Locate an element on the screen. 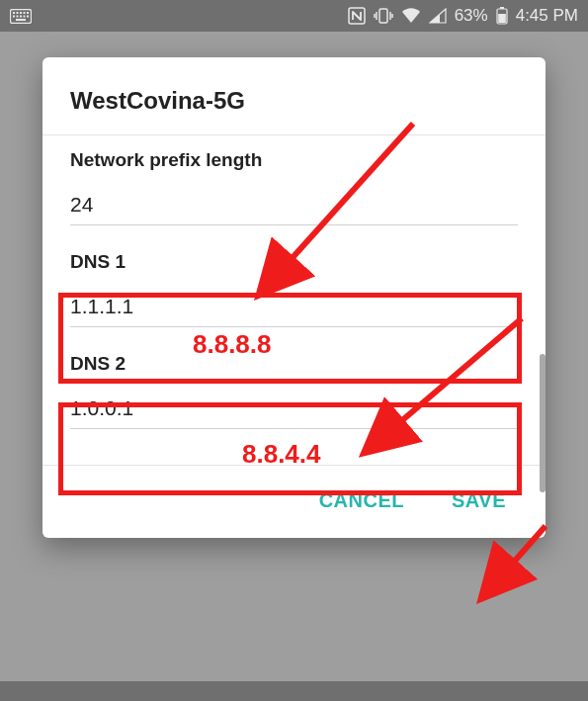 The height and width of the screenshot is (701, 588). field-value: 24 is located at coordinates (294, 205).